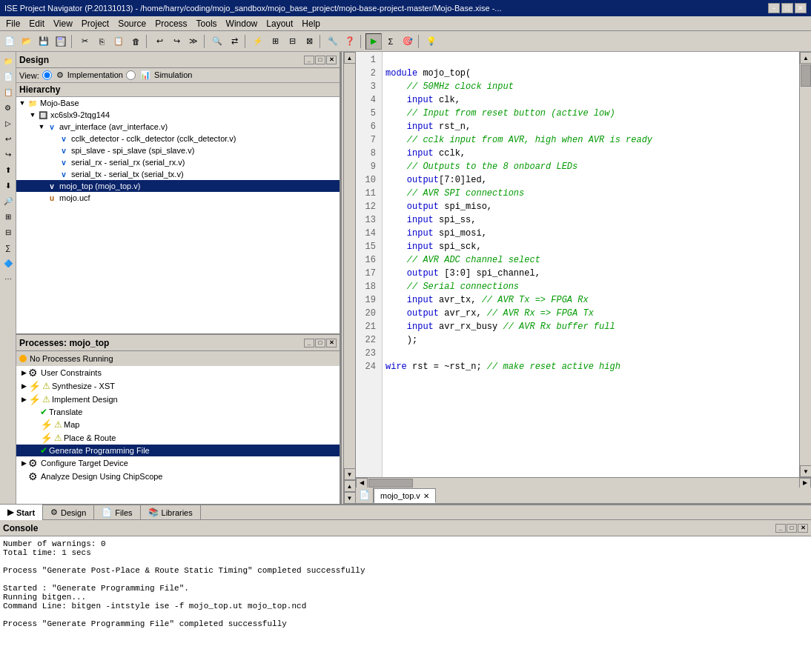 The width and height of the screenshot is (811, 672). What do you see at coordinates (331, 343) in the screenshot?
I see `proc-close-btn: ✕` at bounding box center [331, 343].